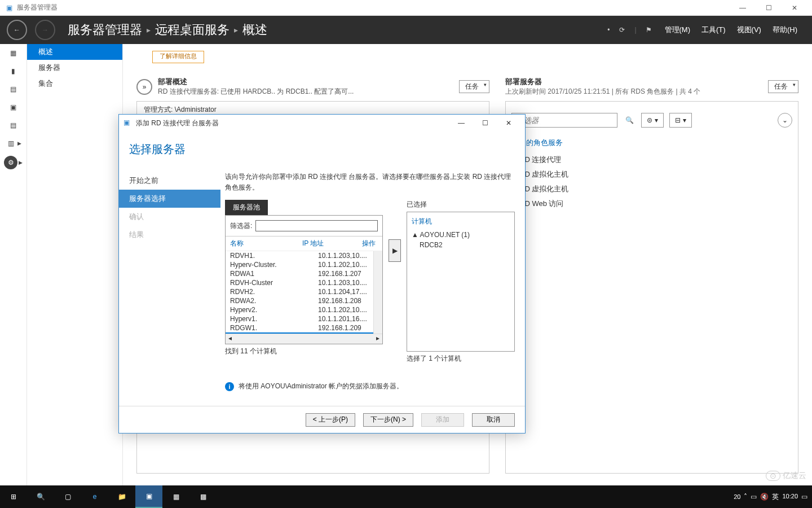 Image resolution: width=812 pixels, height=508 pixels. I want to click on role-item: RD Web 访问, so click(652, 204).